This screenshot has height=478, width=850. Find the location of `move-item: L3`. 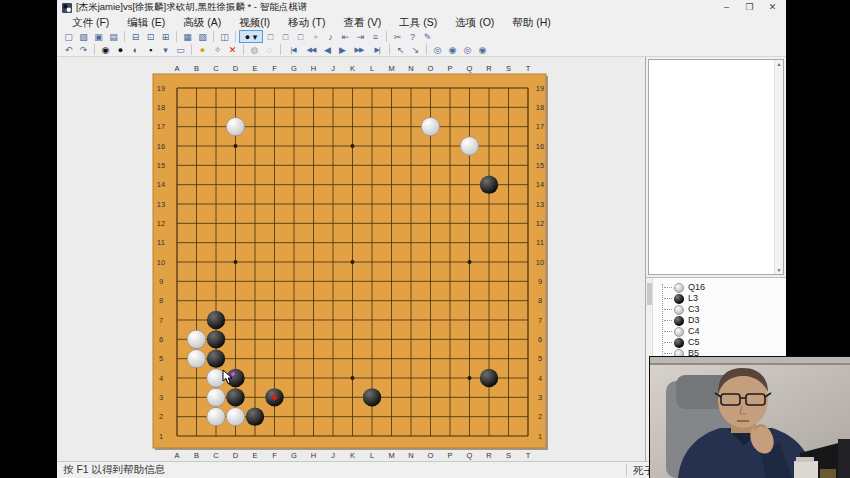

move-item: L3 is located at coordinates (721, 298).